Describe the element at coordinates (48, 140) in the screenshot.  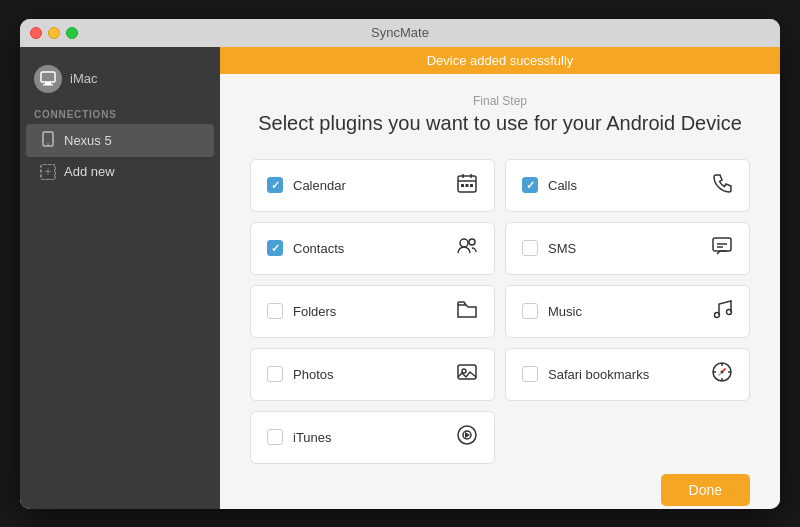
I see `phone-icon` at that location.